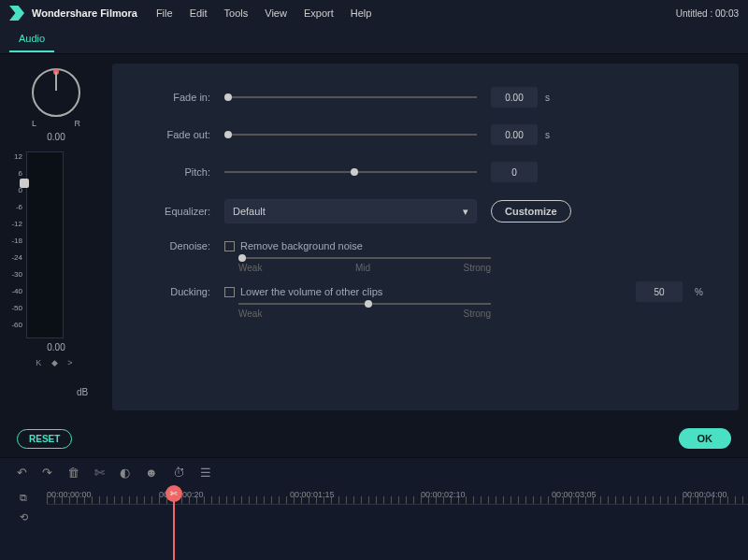  What do you see at coordinates (361, 13) in the screenshot?
I see `menu-help: Help` at bounding box center [361, 13].